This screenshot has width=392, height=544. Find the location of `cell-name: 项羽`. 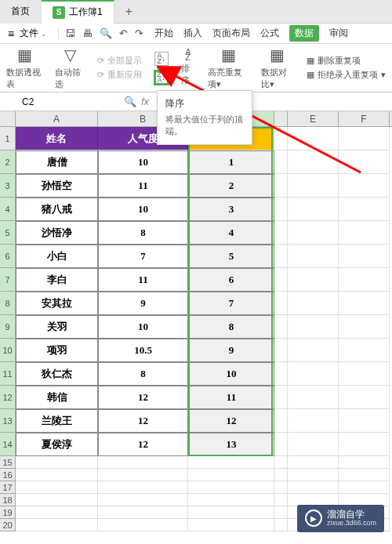

cell-name: 项羽 is located at coordinates (56, 350).